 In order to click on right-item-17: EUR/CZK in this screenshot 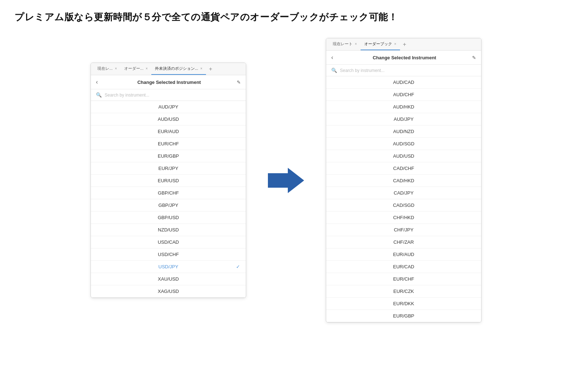, I will do `click(404, 291)`.